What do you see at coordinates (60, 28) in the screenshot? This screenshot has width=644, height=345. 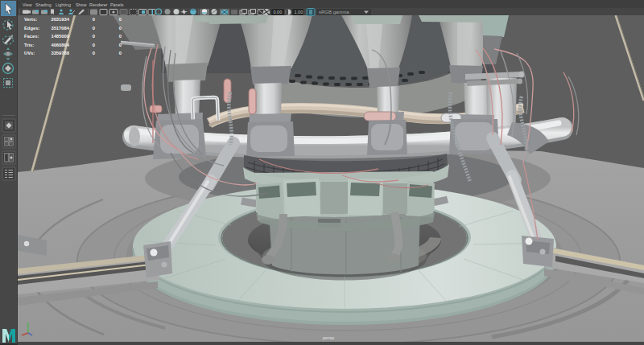 I see `svg-text: 3517084` at bounding box center [60, 28].